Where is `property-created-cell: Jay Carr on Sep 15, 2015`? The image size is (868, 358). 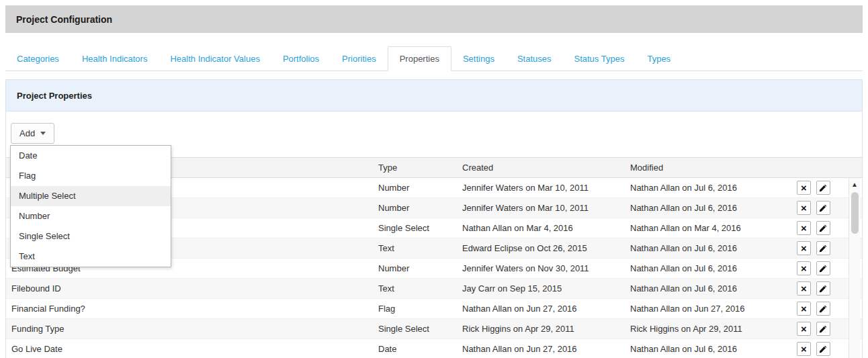 property-created-cell: Jay Carr on Sep 15, 2015 is located at coordinates (541, 289).